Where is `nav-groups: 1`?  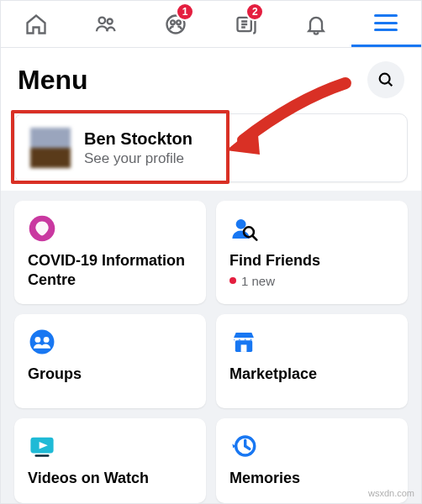 nav-groups: 1 is located at coordinates (177, 24).